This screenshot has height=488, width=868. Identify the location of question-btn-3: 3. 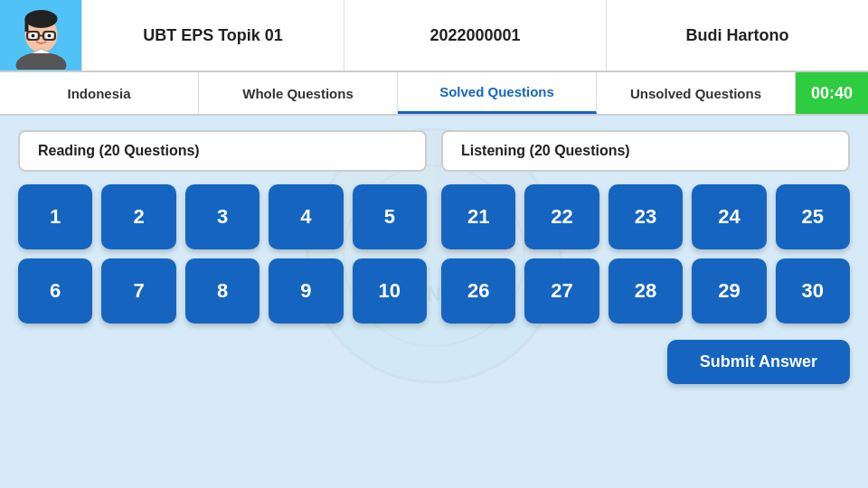
(222, 217).